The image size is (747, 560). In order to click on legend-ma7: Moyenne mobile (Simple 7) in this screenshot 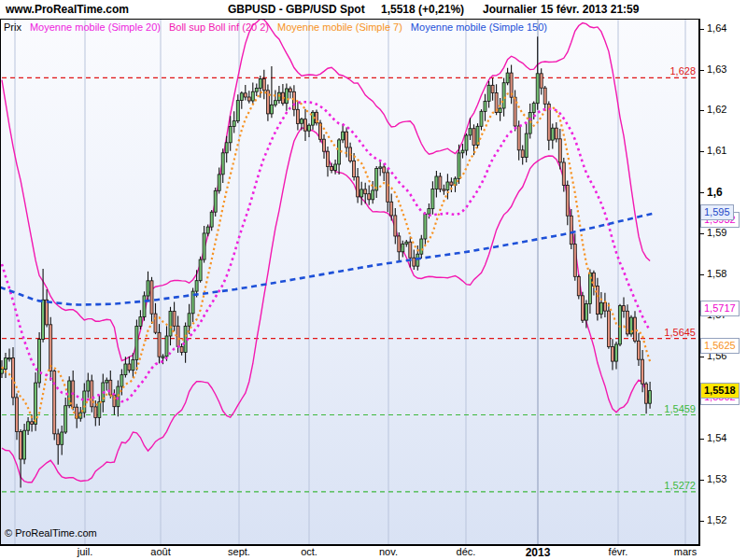, I will do `click(340, 27)`.